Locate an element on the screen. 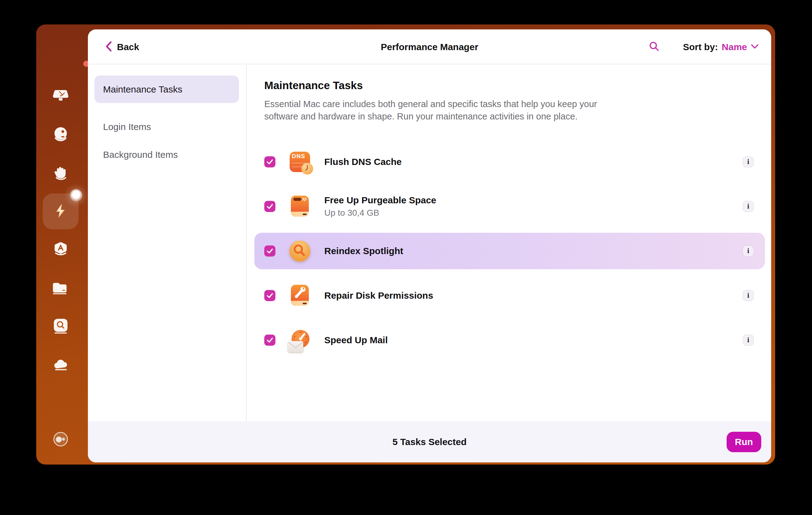 The image size is (812, 515). sidebar-item-uninstaller is located at coordinates (61, 135).